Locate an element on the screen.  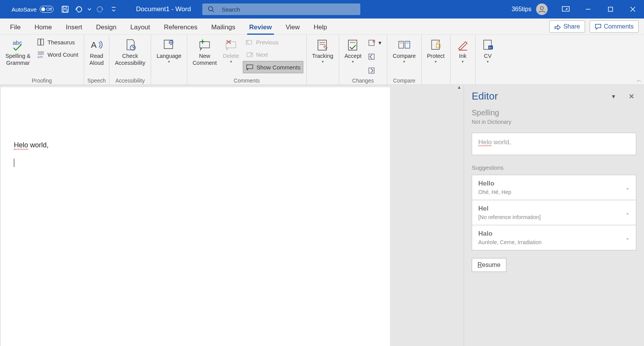
spelling-grammar-button: abc Spelling & Grammar is located at coordinates (18, 52).